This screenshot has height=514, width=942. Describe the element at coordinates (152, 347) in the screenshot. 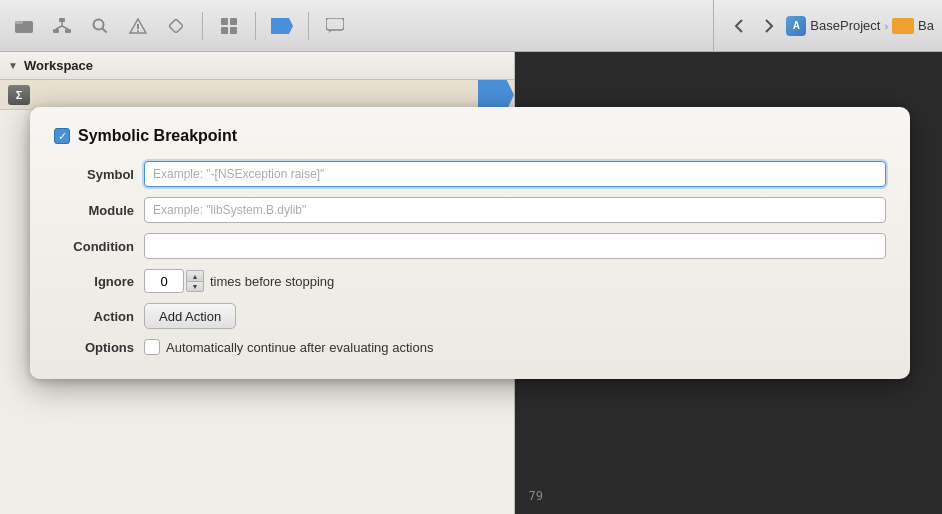

I see `options-checkbox` at that location.